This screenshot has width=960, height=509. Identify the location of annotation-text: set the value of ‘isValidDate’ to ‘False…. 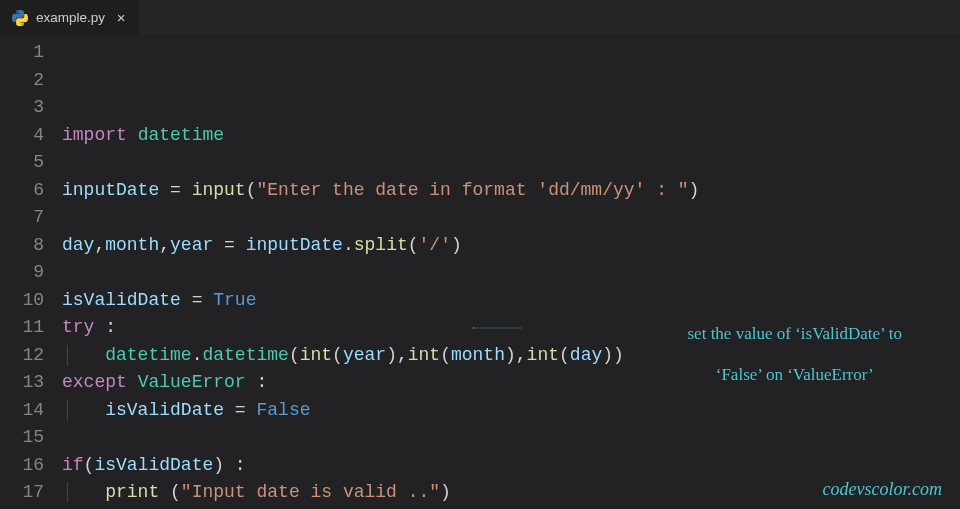
(782, 355).